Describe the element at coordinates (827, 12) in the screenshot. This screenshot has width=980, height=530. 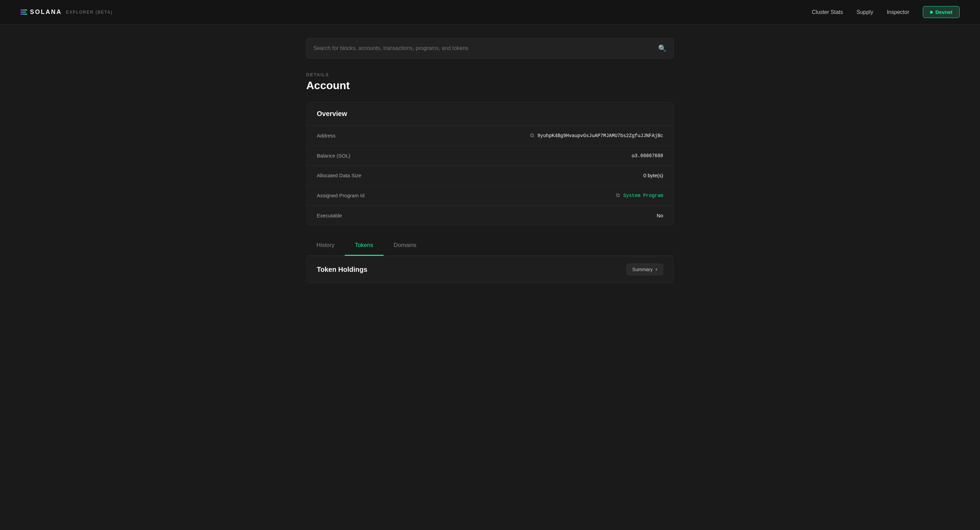
I see `nav-cluster-stats: Cluster Stats` at that location.